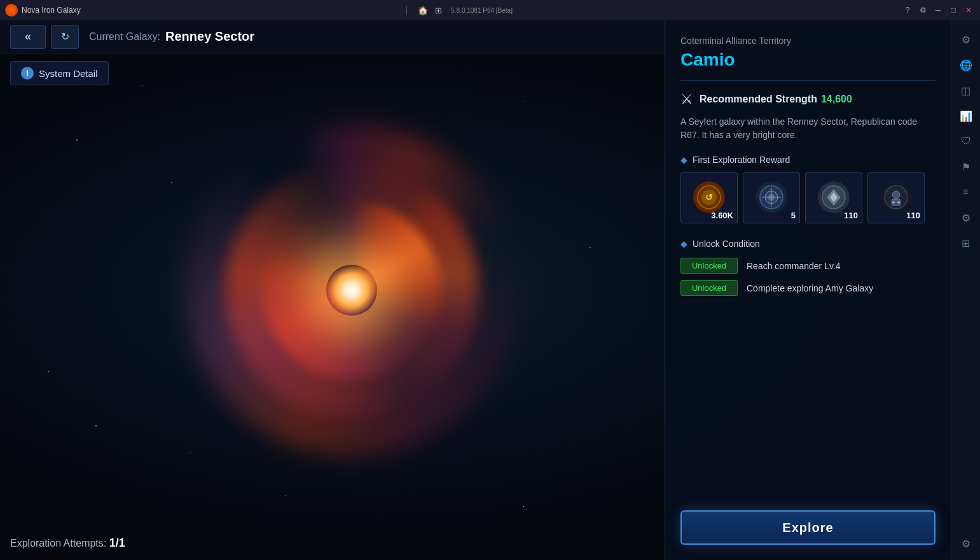  Describe the element at coordinates (117, 543) in the screenshot. I see `attempts-count: 1/1` at that location.